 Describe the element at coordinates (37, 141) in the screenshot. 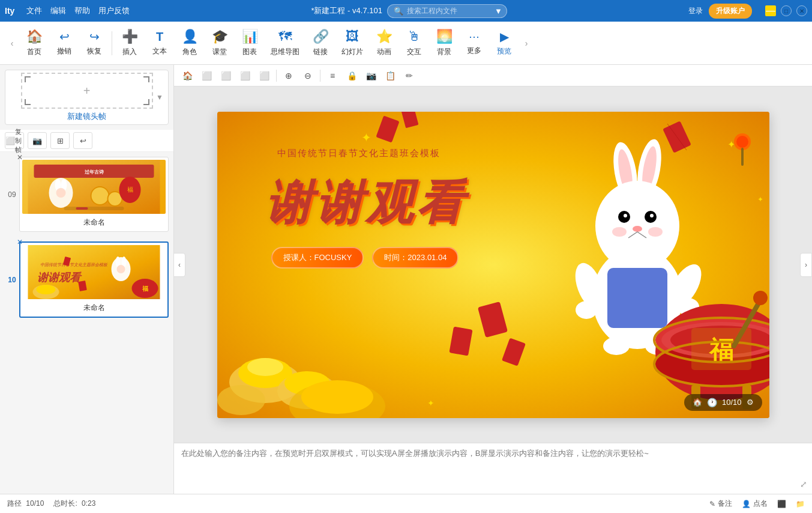

I see `screenshot-button: 📷` at that location.